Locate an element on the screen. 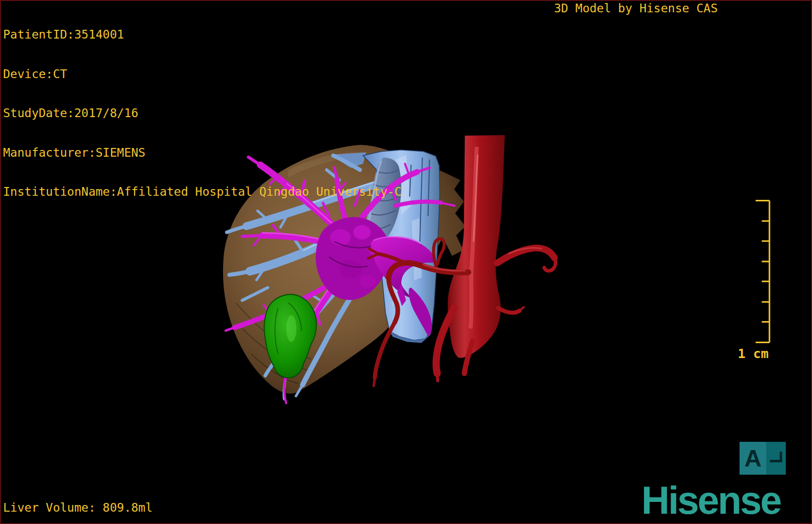  institution-name: InstitutionName:Affiliated Hospital Qing… is located at coordinates (202, 192).